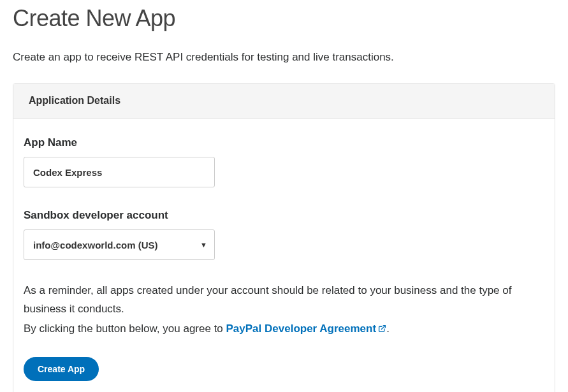 Image resolution: width=568 pixels, height=392 pixels. Describe the element at coordinates (284, 215) in the screenshot. I see `sandbox-account-label: Sandbox developer account` at that location.